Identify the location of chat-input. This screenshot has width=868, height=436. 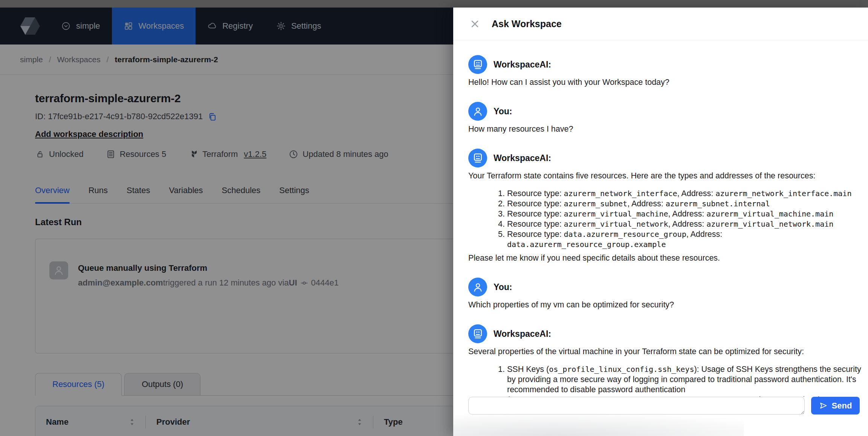
(637, 406).